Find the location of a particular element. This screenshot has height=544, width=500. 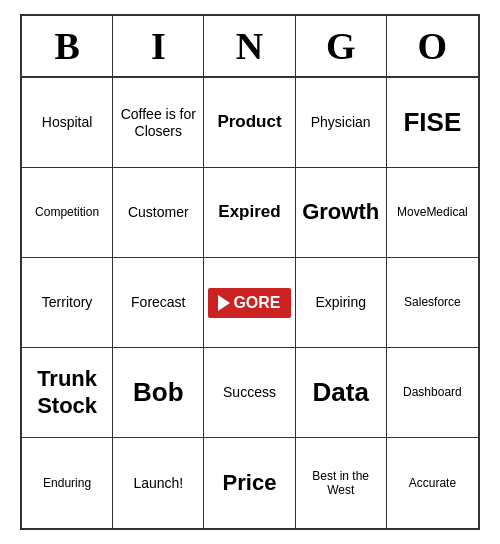

bingo-cell-text: FISE is located at coordinates (432, 122).